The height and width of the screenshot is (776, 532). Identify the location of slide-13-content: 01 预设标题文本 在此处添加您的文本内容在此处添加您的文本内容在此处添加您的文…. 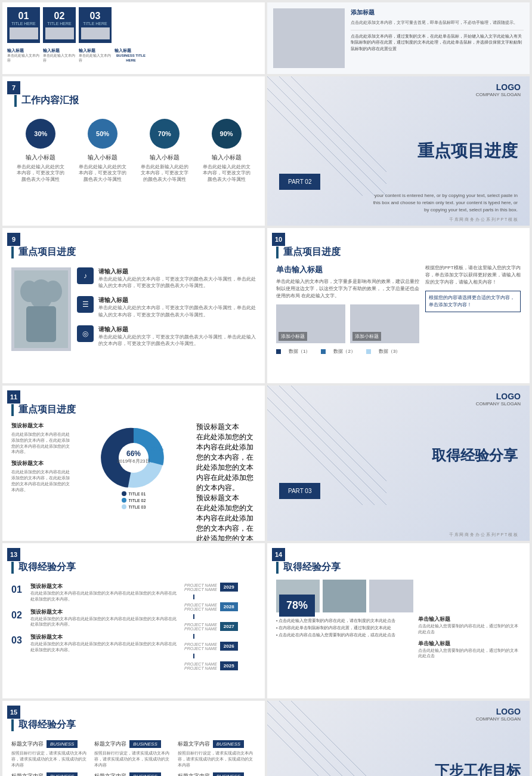
(134, 627).